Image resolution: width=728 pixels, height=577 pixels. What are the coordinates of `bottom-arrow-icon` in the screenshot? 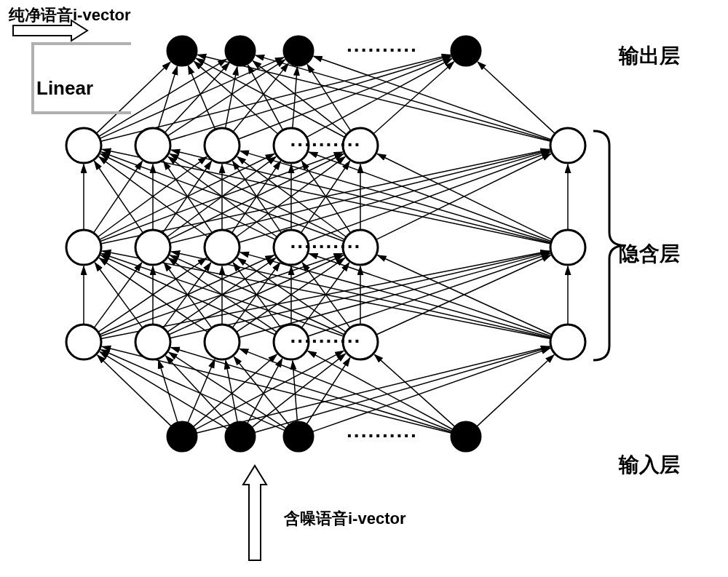 It's located at (255, 513).